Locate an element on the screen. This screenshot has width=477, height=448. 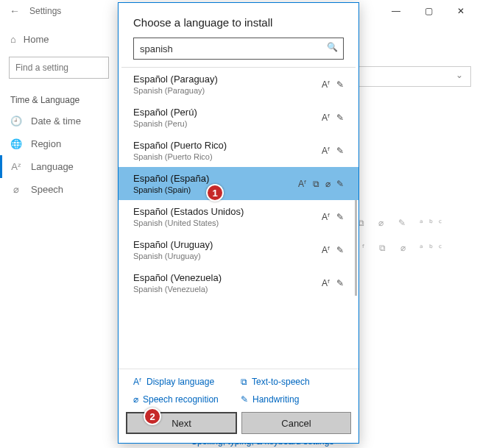
annotation-badge-1: 1 is located at coordinates (215, 193).